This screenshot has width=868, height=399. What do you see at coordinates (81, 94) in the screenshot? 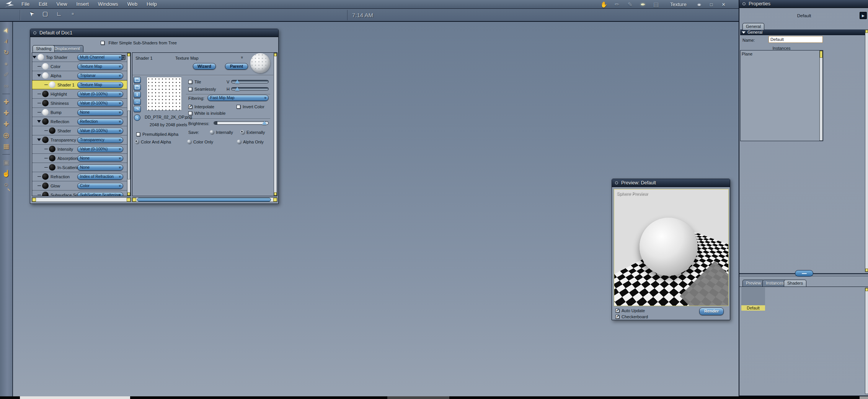
I see `shader-tree-row-highlight: HighlightValue (0-100%)»` at bounding box center [81, 94].